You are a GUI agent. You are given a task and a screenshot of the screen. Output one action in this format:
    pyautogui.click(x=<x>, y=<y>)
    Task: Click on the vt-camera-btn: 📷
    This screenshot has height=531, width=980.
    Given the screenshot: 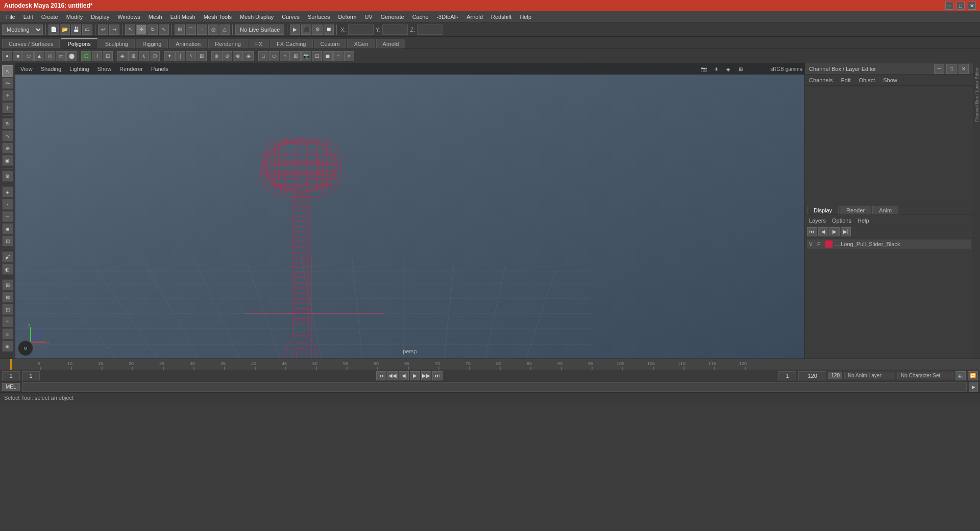 What is the action you would take?
    pyautogui.click(x=704, y=69)
    